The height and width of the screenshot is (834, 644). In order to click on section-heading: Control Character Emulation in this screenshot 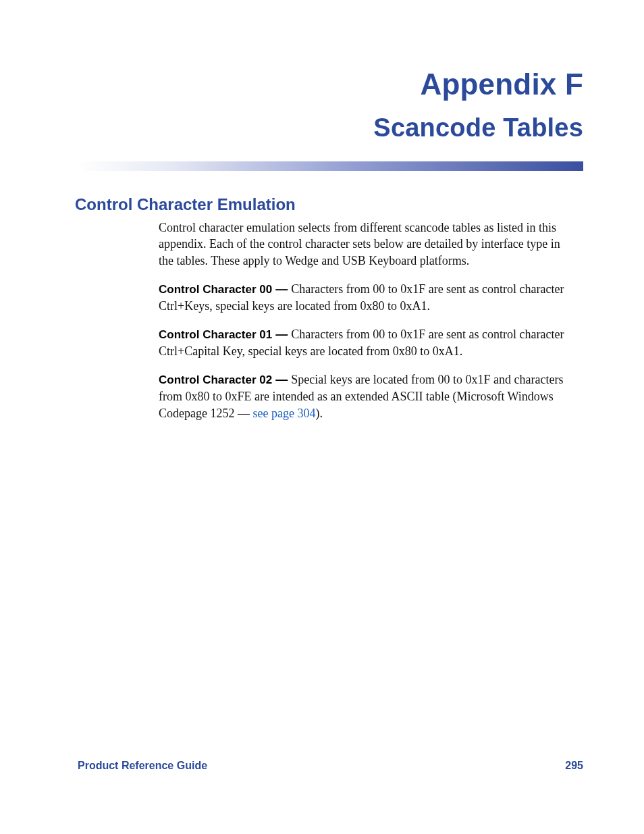, I will do `click(329, 205)`.